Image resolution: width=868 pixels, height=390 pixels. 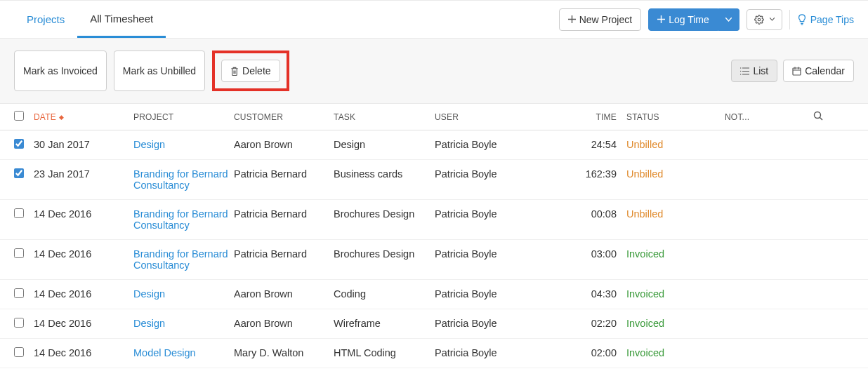 I want to click on table-row: 14 Dec 2016 Model Design Mary D. Walton …, so click(x=434, y=354).